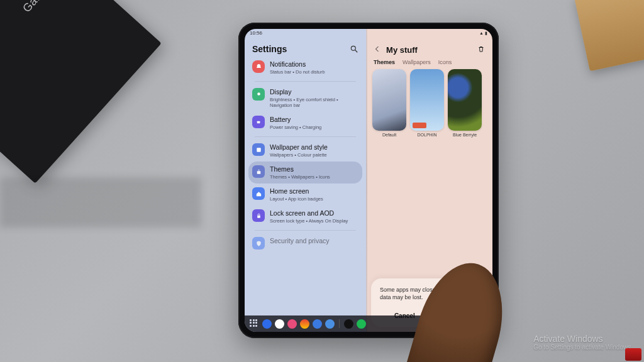 The height and width of the screenshot is (362, 644). Describe the element at coordinates (306, 216) in the screenshot. I see `settings-item-lockscreen: Lock screen and AOD Screen lock type • A…` at that location.